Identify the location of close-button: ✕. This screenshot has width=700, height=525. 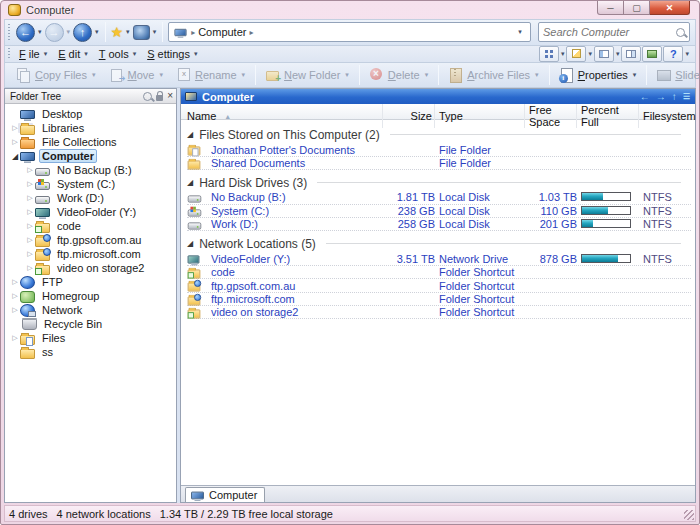
(670, 8).